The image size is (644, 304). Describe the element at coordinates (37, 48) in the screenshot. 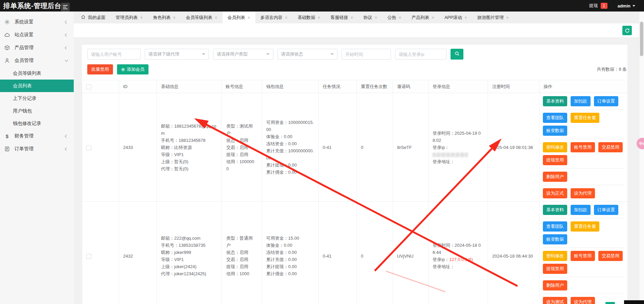

I see `sidebar-item-3: 产品管理` at that location.